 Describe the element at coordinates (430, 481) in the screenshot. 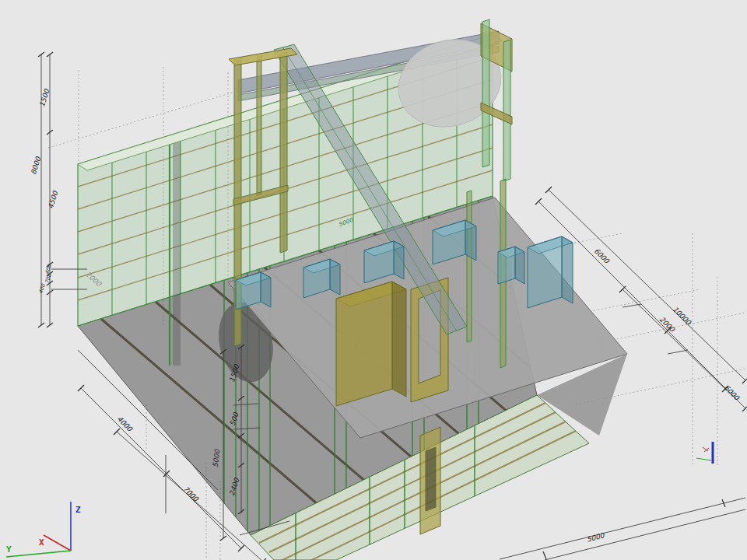

I see `olive-lower-strip` at that location.